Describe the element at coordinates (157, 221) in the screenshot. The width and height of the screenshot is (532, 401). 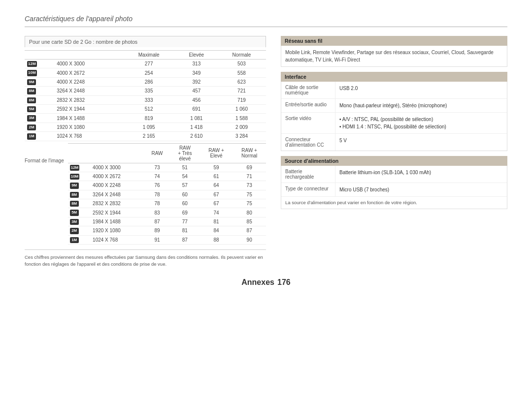
I see `raw-row-raw: 87` at that location.